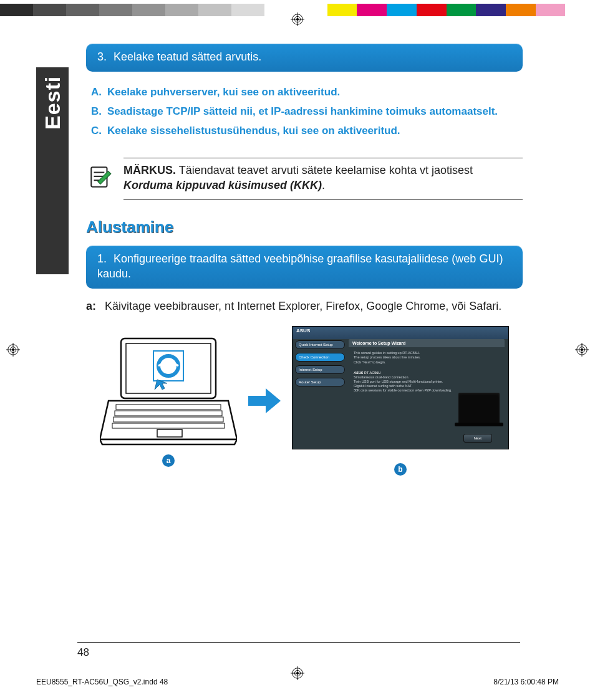 The width and height of the screenshot is (595, 700). Describe the element at coordinates (298, 682) in the screenshot. I see `print-footer: EEU8555_RT-AC56U_QSG_v2.indd 48 8/21/13 …` at that location.